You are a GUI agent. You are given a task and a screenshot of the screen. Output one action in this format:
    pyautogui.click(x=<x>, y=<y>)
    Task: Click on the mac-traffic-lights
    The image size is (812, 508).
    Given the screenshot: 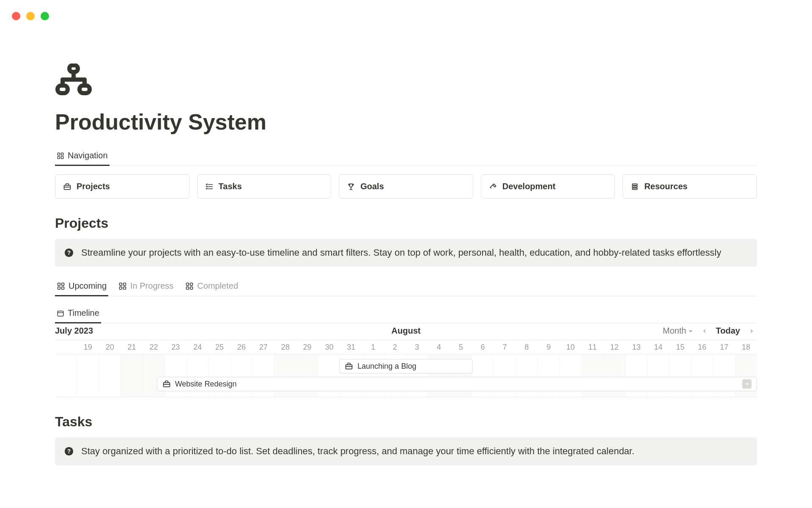 What is the action you would take?
    pyautogui.click(x=30, y=16)
    